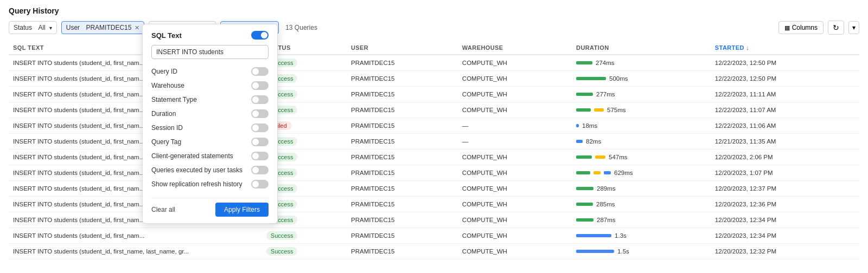 This screenshot has width=868, height=273. Describe the element at coordinates (167, 36) in the screenshot. I see `popover-title-text: SQL Text` at that location.